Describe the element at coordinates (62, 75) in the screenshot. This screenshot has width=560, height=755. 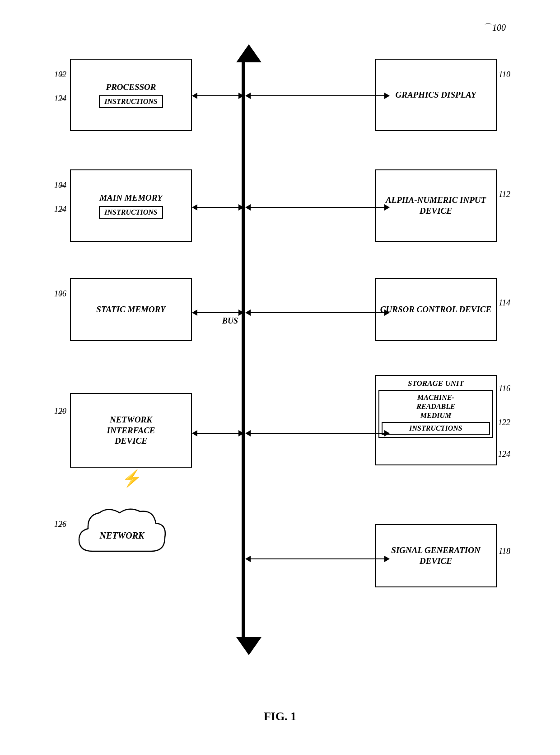
I see `ref-102-arrow: ⌐` at that location.